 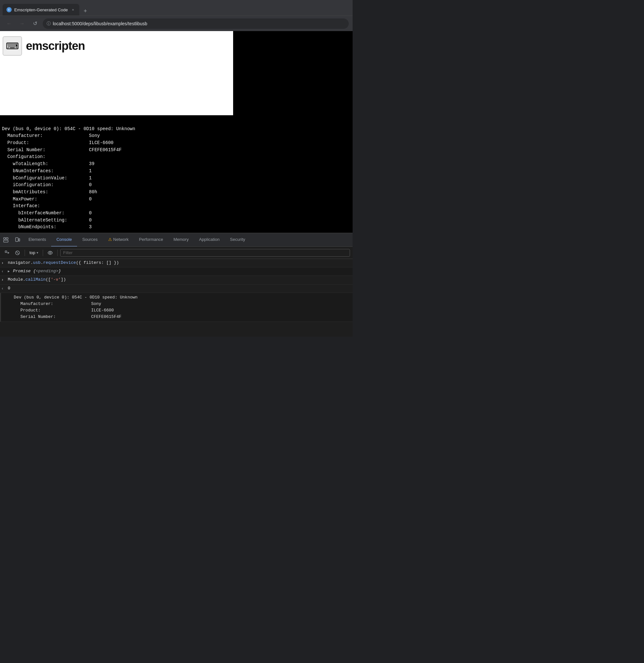 What do you see at coordinates (5, 271) in the screenshot?
I see `output-arrow: ‹` at bounding box center [5, 271].